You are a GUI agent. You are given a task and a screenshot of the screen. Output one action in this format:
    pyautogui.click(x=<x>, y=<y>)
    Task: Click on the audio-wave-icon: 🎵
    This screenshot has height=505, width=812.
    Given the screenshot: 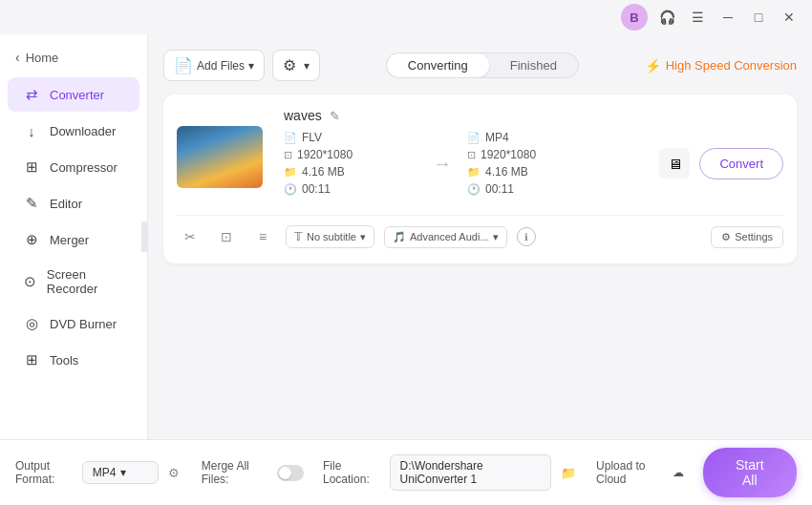 What is the action you would take?
    pyautogui.click(x=399, y=237)
    